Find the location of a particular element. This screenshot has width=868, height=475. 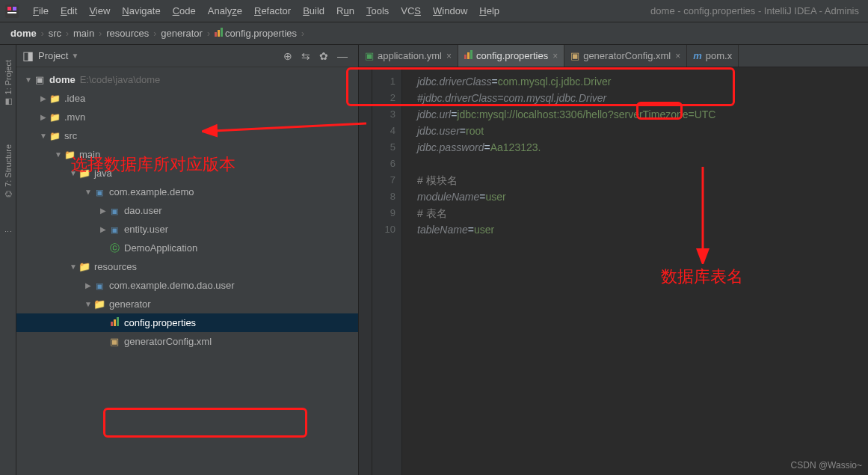

toolwindow-extra: ⋮ is located at coordinates (7, 232).